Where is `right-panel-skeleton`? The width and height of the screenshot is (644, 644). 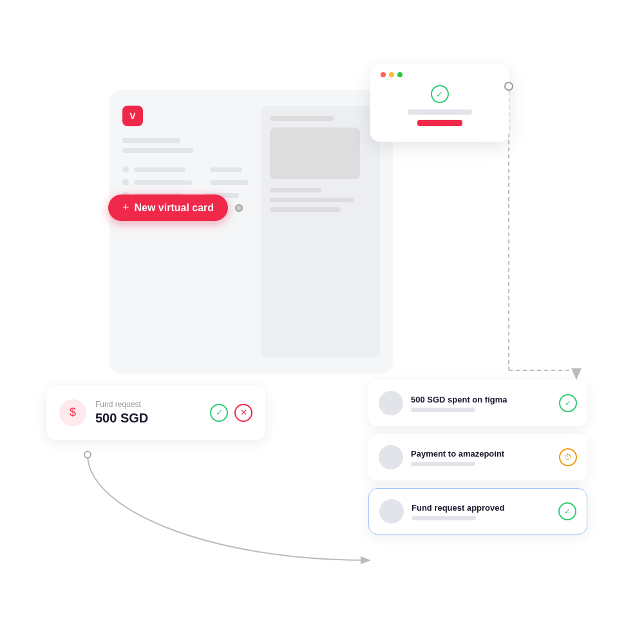 right-panel-skeleton is located at coordinates (321, 231).